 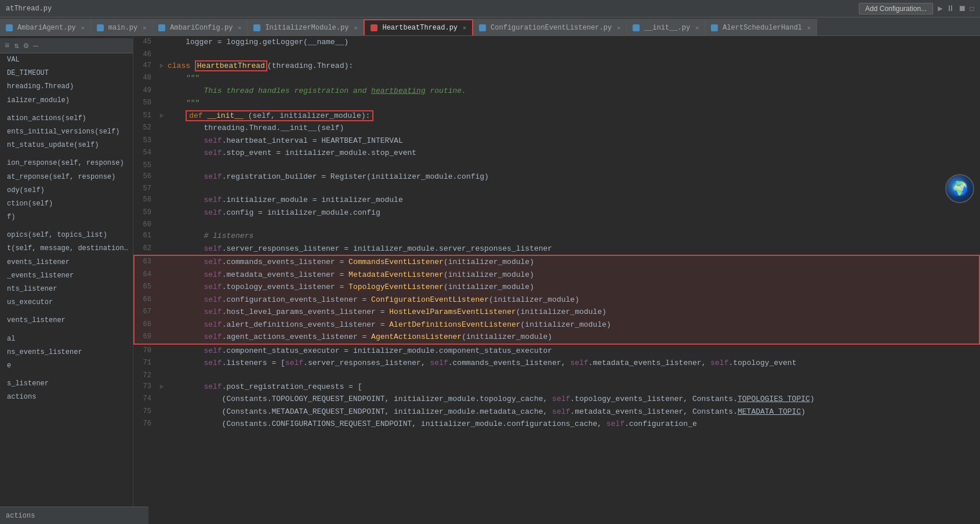 What do you see at coordinates (66, 164) in the screenshot?
I see `sidebar-item-ion-response: ion_response(self, response)` at bounding box center [66, 164].